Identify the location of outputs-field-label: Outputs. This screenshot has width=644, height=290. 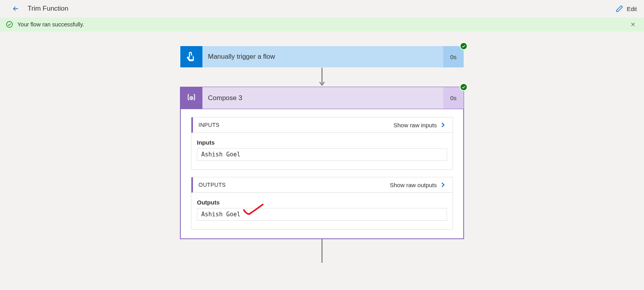
(322, 203).